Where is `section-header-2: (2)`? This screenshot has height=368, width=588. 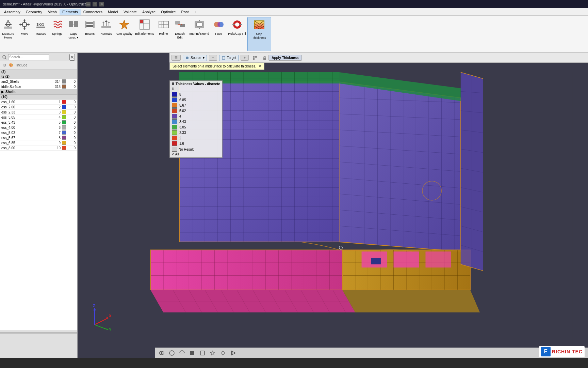
section-header-2: (2) is located at coordinates (38, 72).